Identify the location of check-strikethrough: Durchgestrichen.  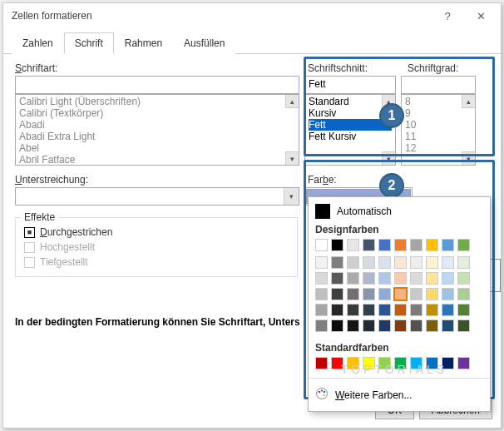
(156, 232).